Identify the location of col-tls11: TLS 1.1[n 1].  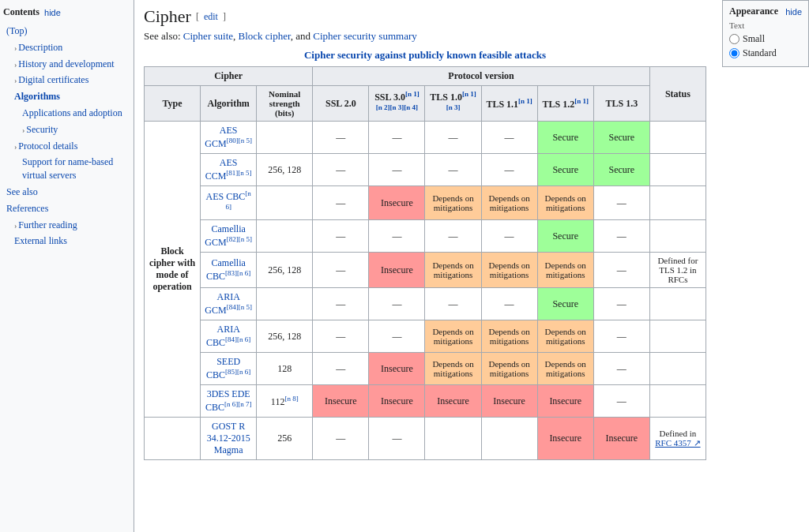
(509, 104).